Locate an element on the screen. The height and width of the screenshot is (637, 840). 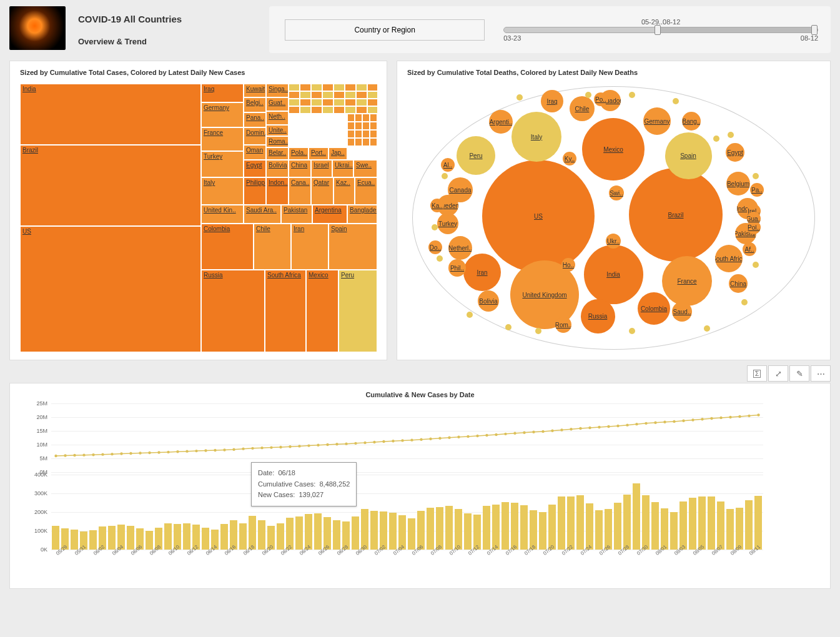
treemap-cell: US is located at coordinates (111, 289).